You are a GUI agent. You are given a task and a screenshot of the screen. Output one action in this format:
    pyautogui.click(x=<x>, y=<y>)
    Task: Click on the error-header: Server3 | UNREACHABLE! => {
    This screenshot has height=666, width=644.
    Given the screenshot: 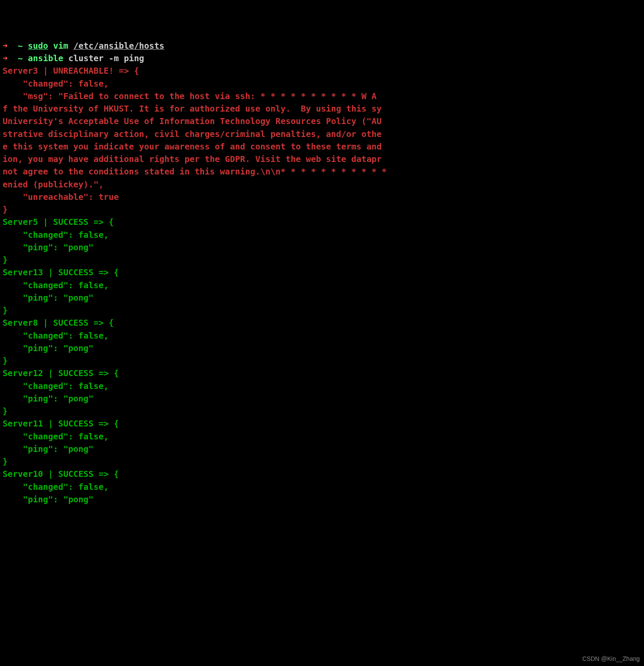 What is the action you would take?
    pyautogui.click(x=71, y=71)
    